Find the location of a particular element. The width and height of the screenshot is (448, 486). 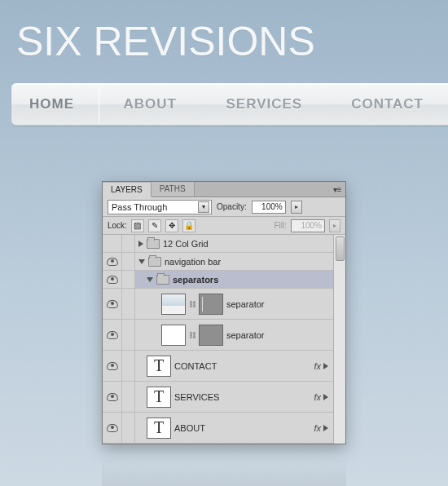

blend-opacity-row: Pass Through ▾ Opacity: 100% ▸ is located at coordinates (224, 207).